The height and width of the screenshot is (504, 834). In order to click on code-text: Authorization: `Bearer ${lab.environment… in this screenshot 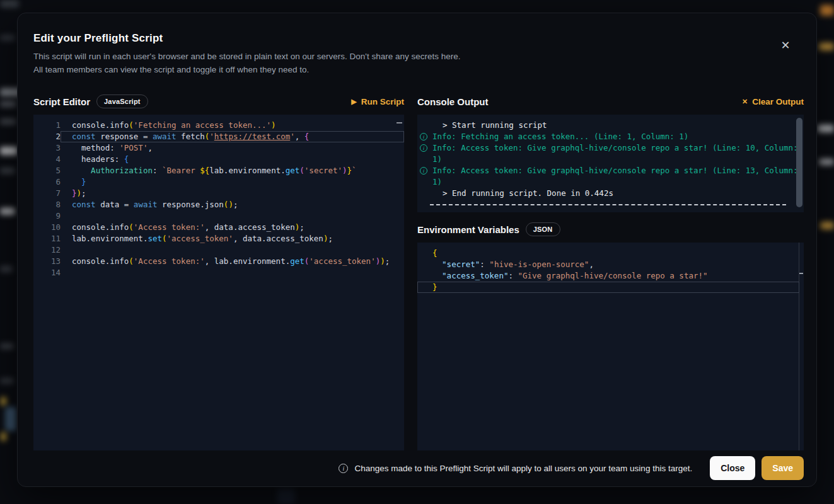, I will do `click(232, 171)`.